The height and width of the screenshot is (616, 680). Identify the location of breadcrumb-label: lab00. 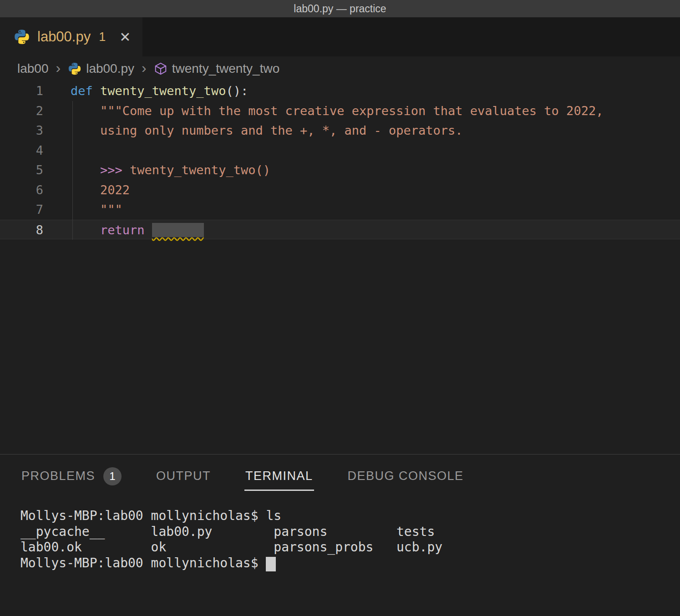
(33, 69).